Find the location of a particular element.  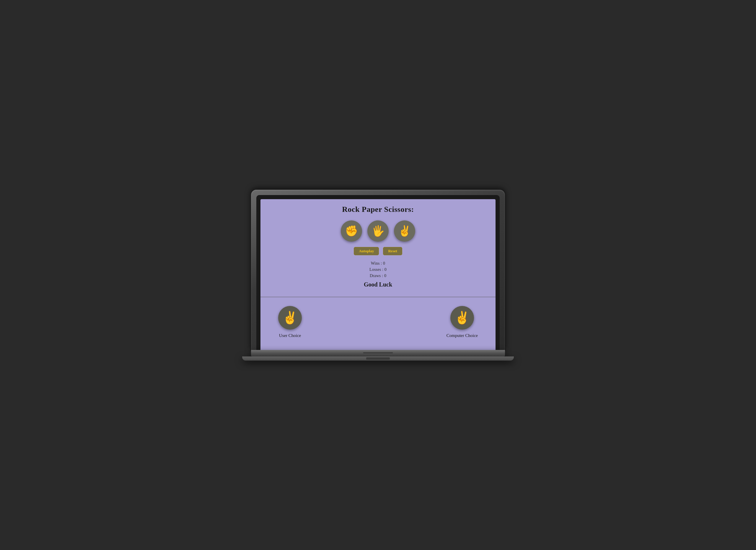

laptop-base is located at coordinates (378, 353).